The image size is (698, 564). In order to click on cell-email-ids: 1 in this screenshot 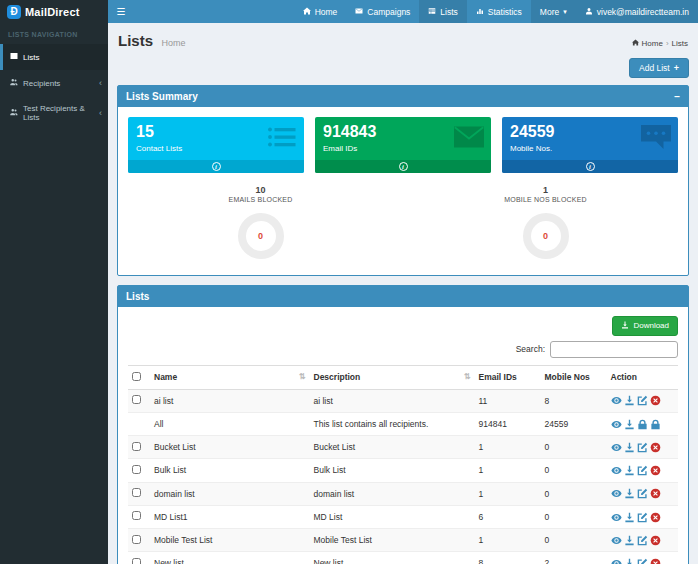, I will do `click(508, 494)`.